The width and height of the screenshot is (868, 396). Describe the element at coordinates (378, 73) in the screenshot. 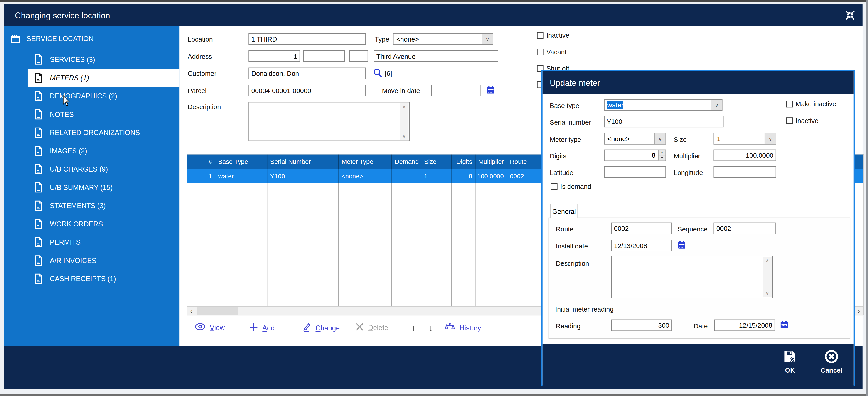

I see `search-icon` at that location.